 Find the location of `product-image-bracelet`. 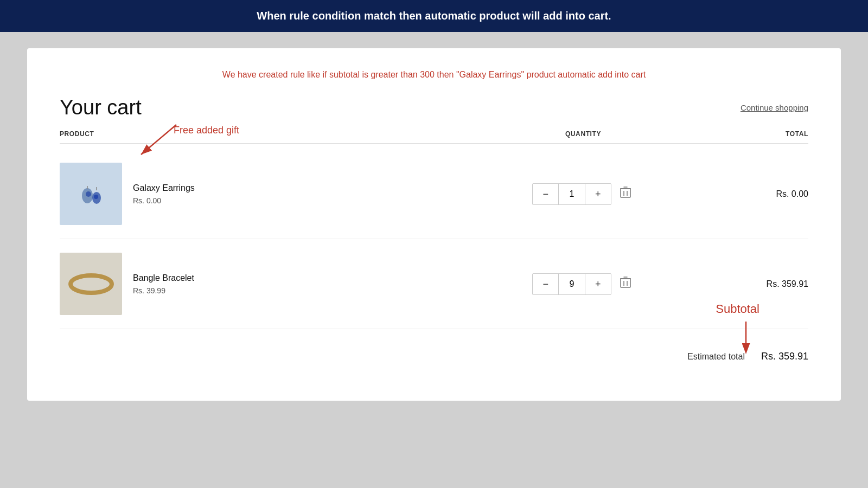

product-image-bracelet is located at coordinates (91, 284).